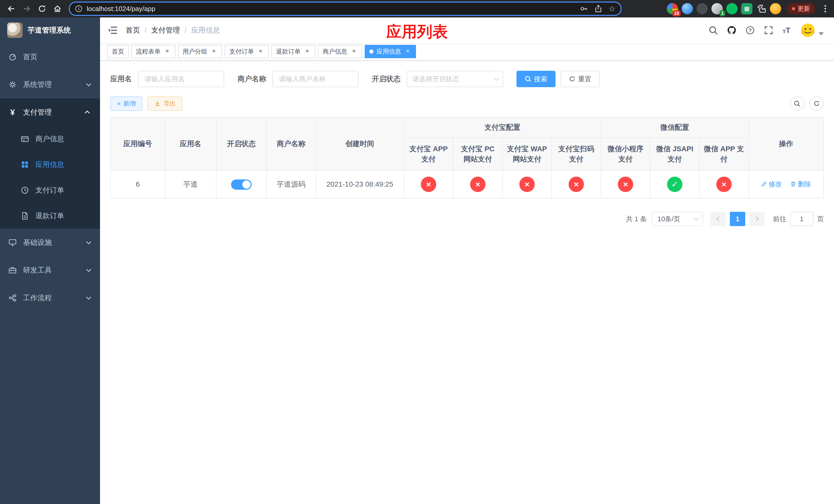 Image resolution: width=834 pixels, height=504 pixels. I want to click on bookmark-star-icon: ☆, so click(612, 9).